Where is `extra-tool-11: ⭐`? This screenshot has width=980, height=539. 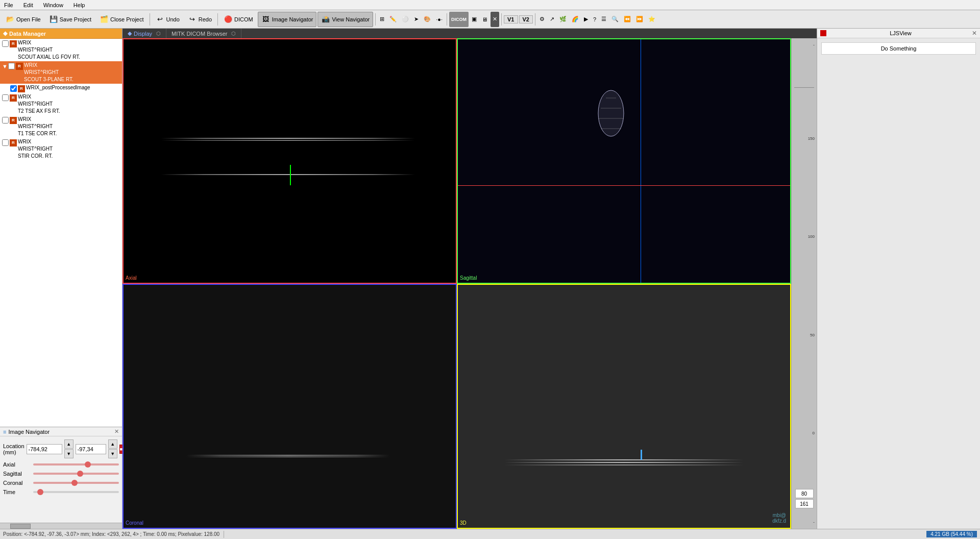 extra-tool-11: ⭐ is located at coordinates (652, 19).